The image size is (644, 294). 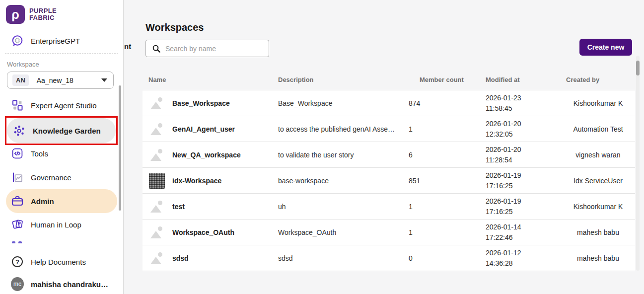 What do you see at coordinates (343, 79) in the screenshot?
I see `column-header-description: Description` at bounding box center [343, 79].